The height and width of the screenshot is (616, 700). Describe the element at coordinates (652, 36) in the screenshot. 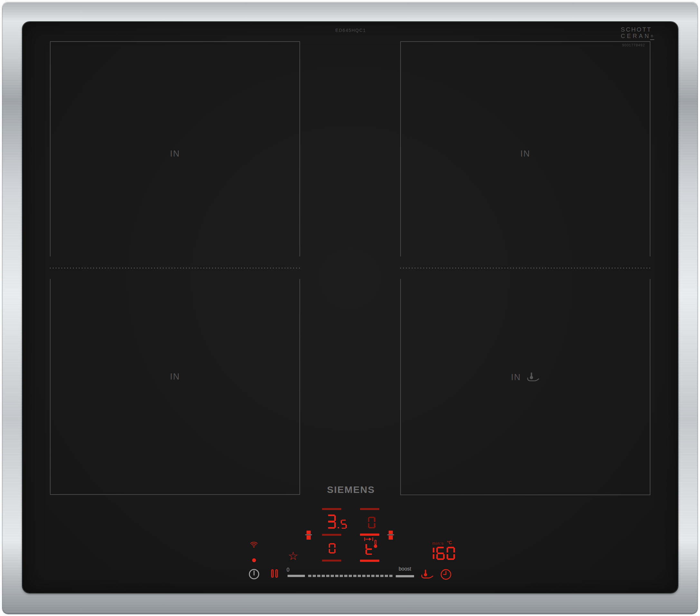

I see `registered-mark: ®` at that location.